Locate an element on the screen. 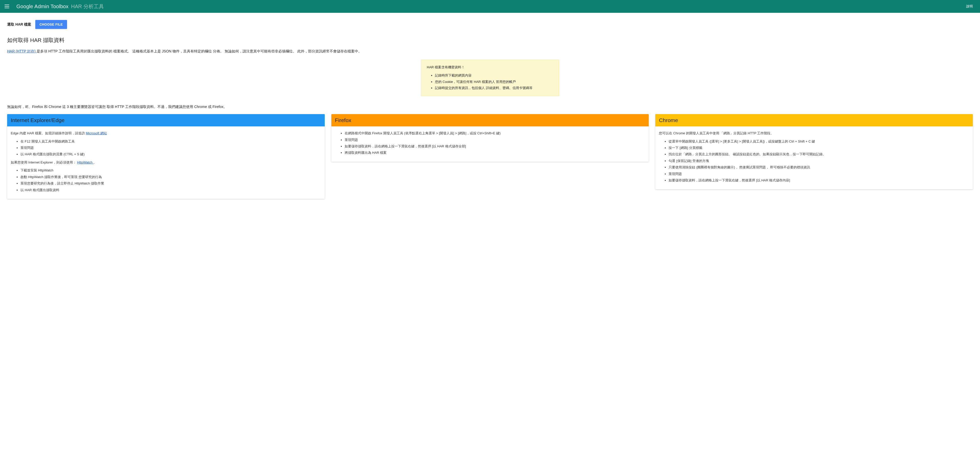  list-item: 按一下 [網路] 分頁標籤 is located at coordinates (819, 148).